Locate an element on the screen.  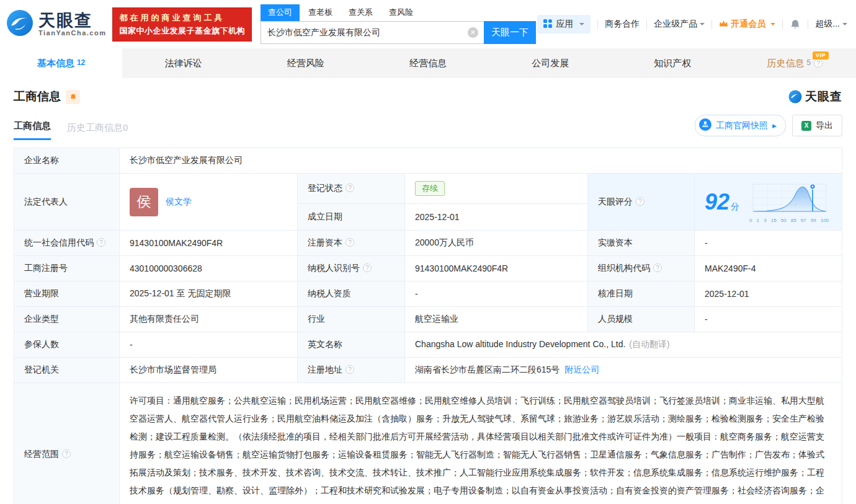
tianyancha-watermark: 天眼查 is located at coordinates (815, 97).